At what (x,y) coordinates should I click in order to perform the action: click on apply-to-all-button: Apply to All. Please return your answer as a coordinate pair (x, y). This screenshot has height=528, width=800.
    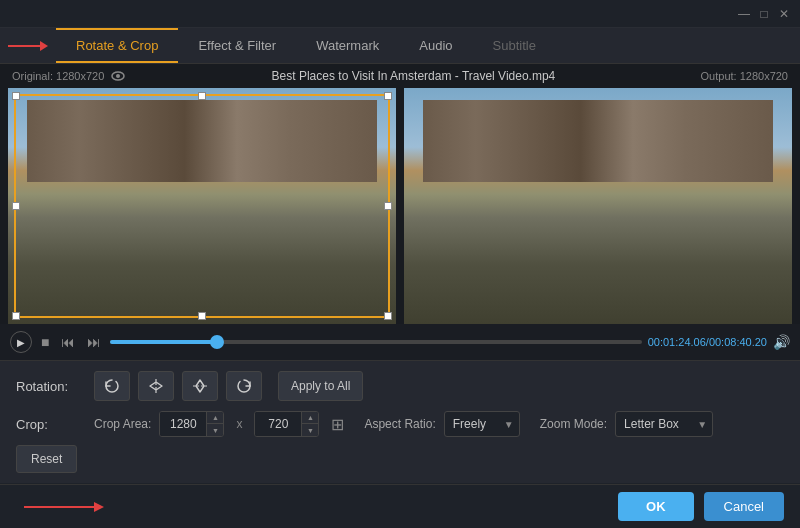
    Looking at the image, I should click on (320, 386).